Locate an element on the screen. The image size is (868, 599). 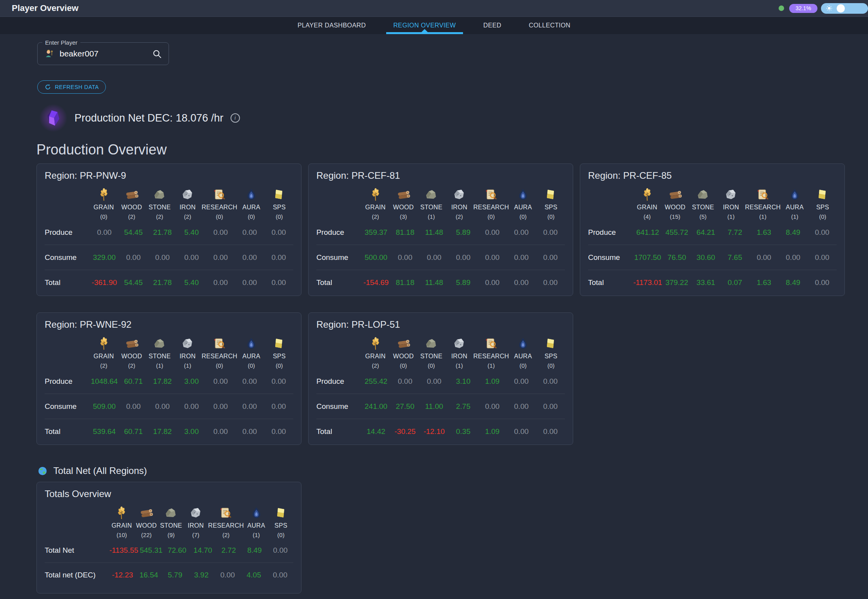
resource-header-stone: STONE(5) is located at coordinates (703, 204).